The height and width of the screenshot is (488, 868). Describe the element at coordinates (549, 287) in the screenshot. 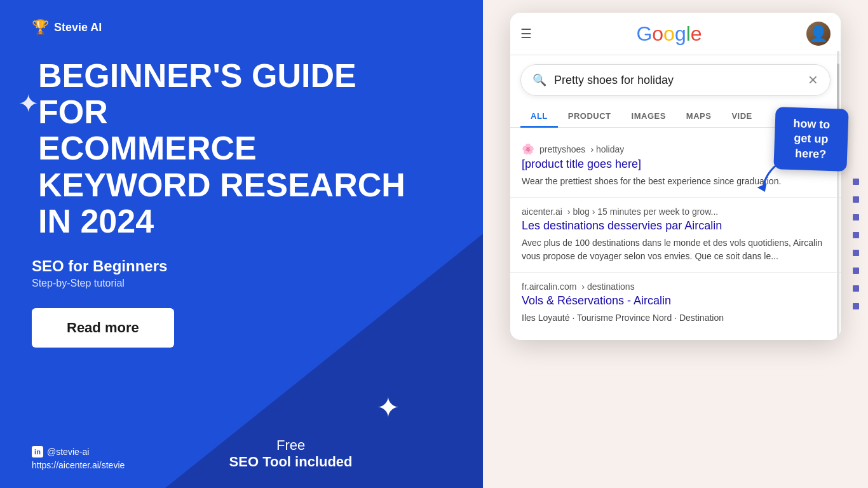

I see `source-name-3: fr.aircalin.com` at that location.